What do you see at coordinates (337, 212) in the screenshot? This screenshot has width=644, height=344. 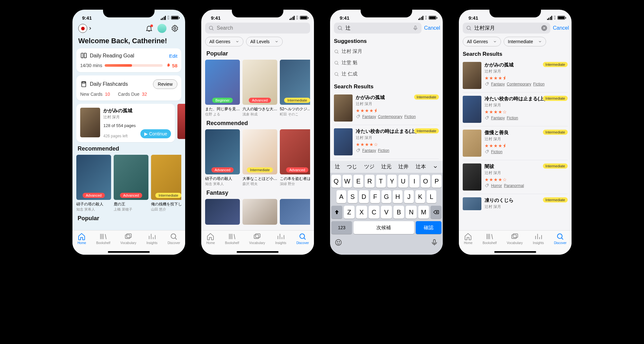 I see `shift-key` at bounding box center [337, 212].